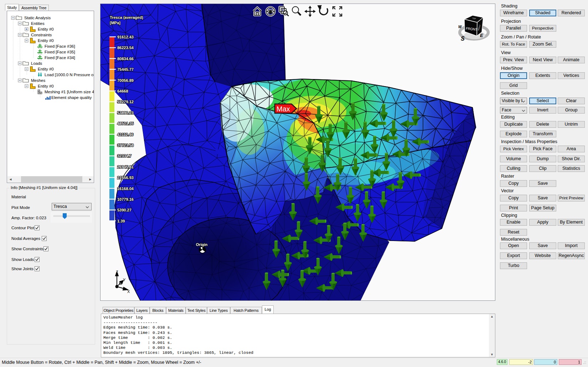  What do you see at coordinates (125, 167) in the screenshot?
I see `svg-text: 26945.81` at bounding box center [125, 167].